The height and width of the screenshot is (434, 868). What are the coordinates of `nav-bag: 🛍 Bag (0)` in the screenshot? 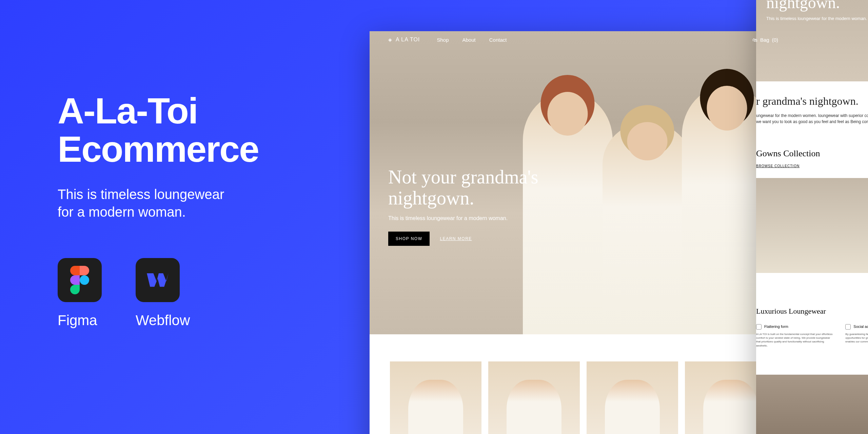 It's located at (765, 40).